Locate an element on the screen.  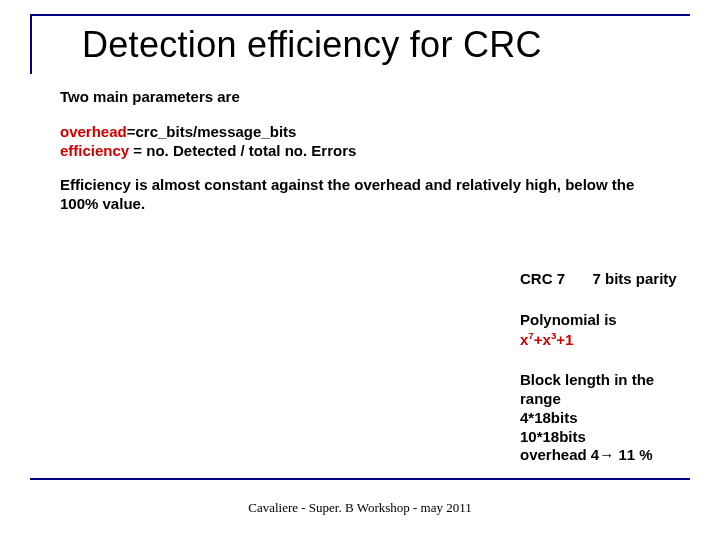
block-line3: 10*18bits is located at coordinates (553, 436).